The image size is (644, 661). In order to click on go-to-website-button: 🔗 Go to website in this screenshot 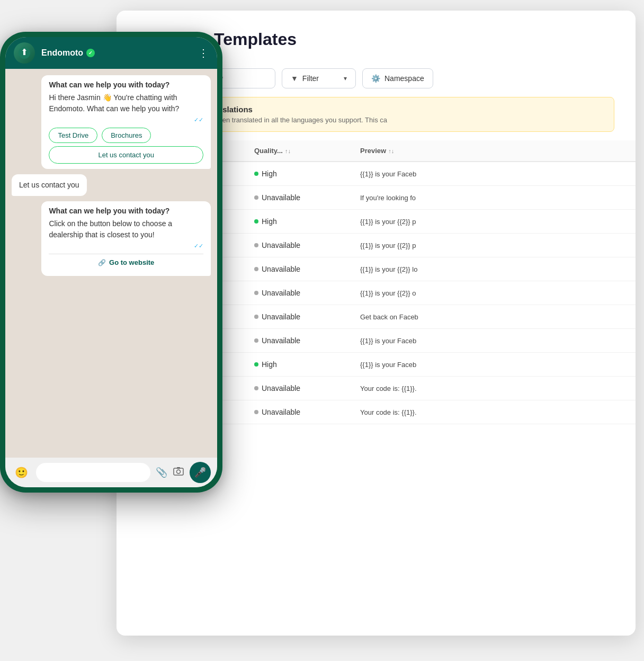, I will do `click(126, 262)`.